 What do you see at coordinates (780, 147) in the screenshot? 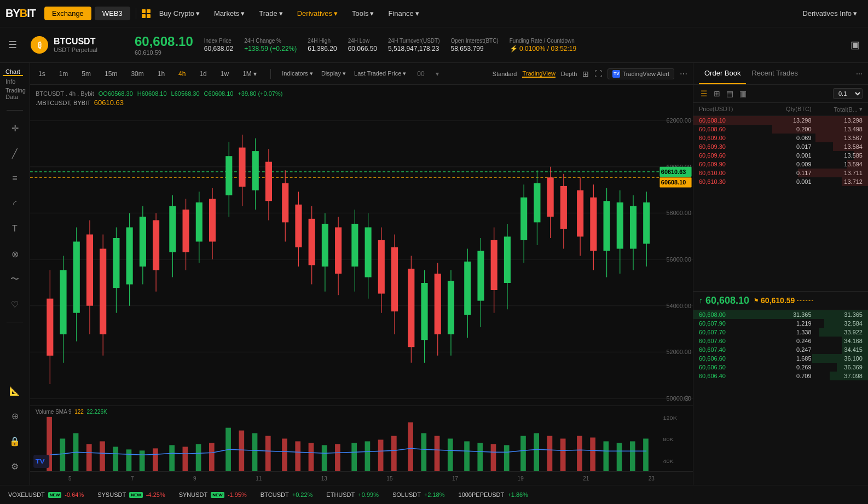
I see `ask-row: 60,609.30 0.017 13.584` at bounding box center [780, 147].